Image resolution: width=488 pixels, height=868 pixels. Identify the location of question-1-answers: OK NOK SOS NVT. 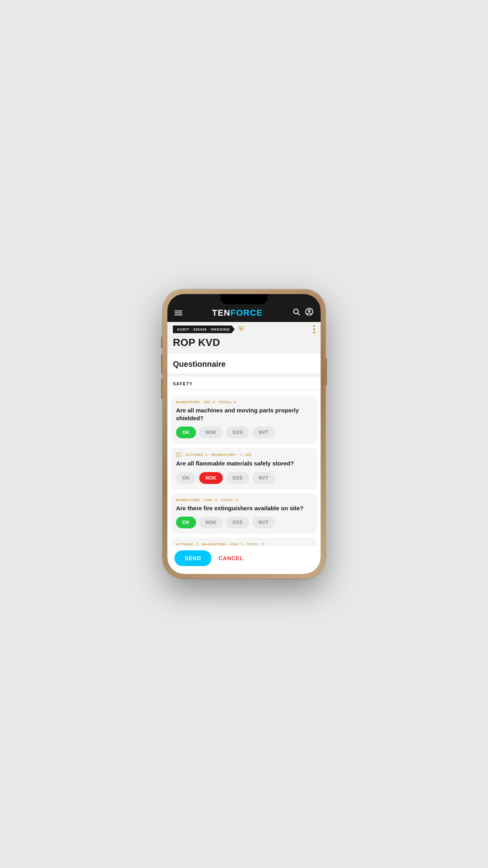
(244, 432).